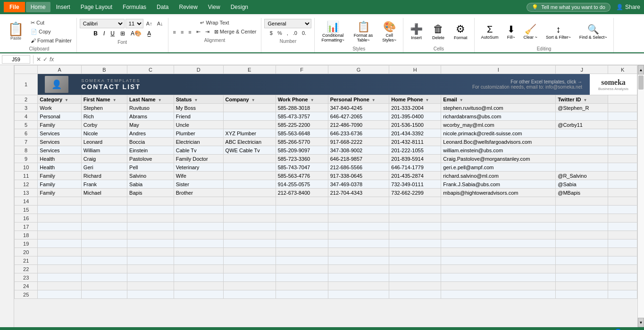 This screenshot has width=644, height=330. What do you see at coordinates (359, 184) in the screenshot?
I see `table-cell: 347-469-0378` at bounding box center [359, 184].